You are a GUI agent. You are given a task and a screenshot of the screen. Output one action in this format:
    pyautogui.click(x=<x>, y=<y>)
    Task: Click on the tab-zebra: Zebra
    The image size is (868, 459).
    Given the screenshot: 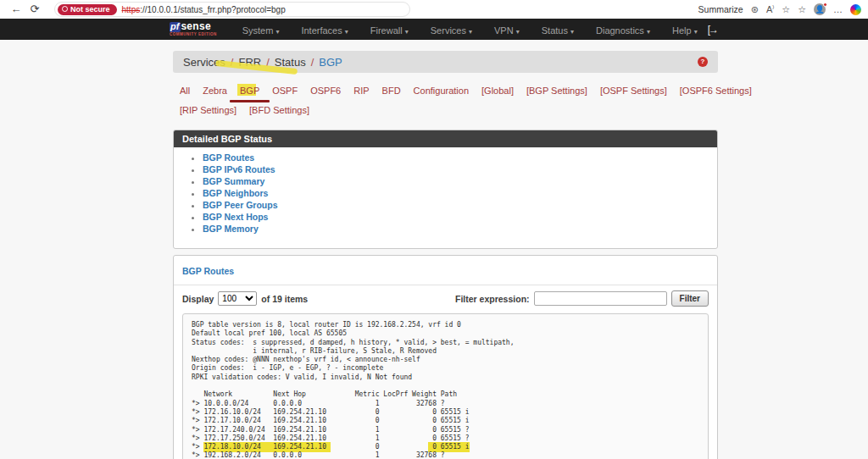 What is the action you would take?
    pyautogui.click(x=215, y=91)
    